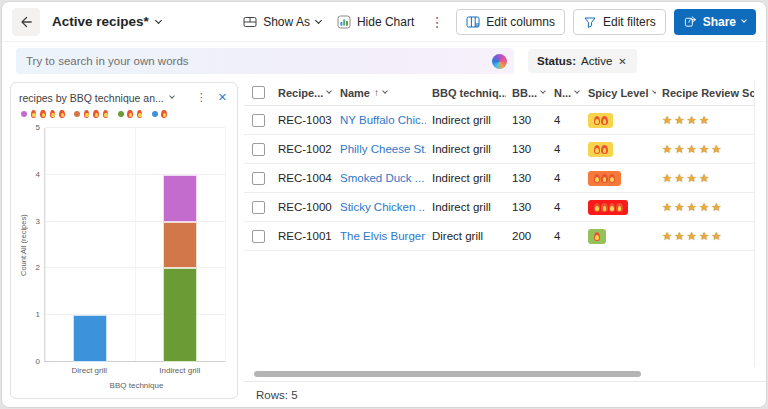 Image resolution: width=768 pixels, height=409 pixels. Describe the element at coordinates (160, 114) in the screenshot. I see `legend-item` at that location.